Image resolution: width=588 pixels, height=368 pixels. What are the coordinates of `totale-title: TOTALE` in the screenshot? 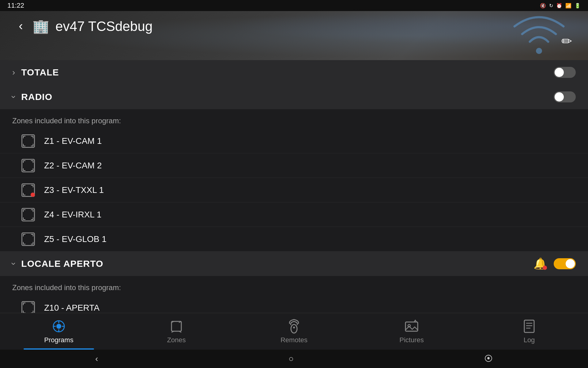 It's located at (287, 72).